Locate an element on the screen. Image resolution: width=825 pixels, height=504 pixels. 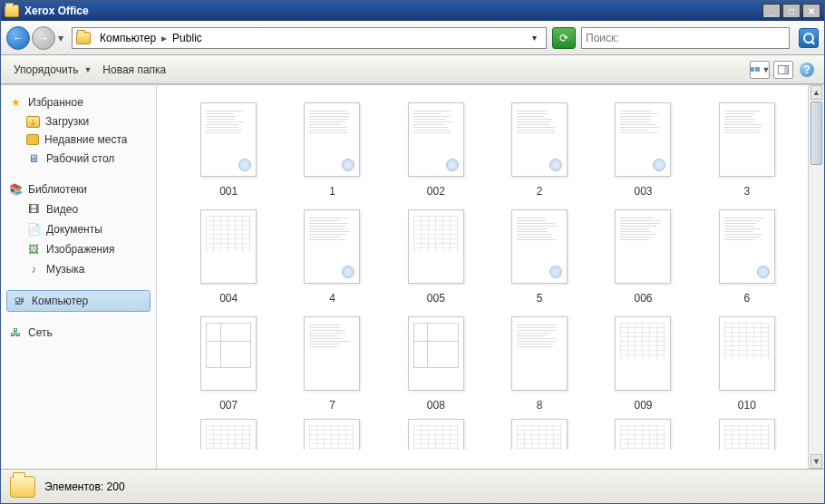
file-item: 4 is located at coordinates (332, 255).